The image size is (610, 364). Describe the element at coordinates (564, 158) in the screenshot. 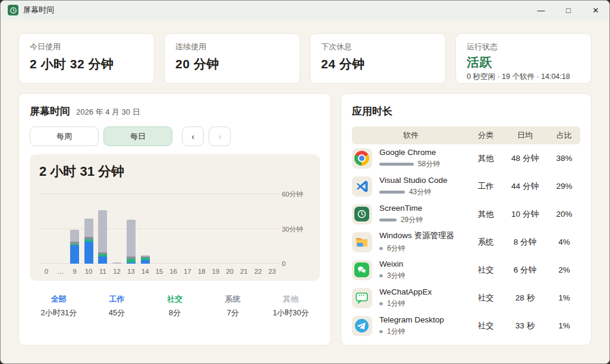

I see `app-share: 38%` at that location.